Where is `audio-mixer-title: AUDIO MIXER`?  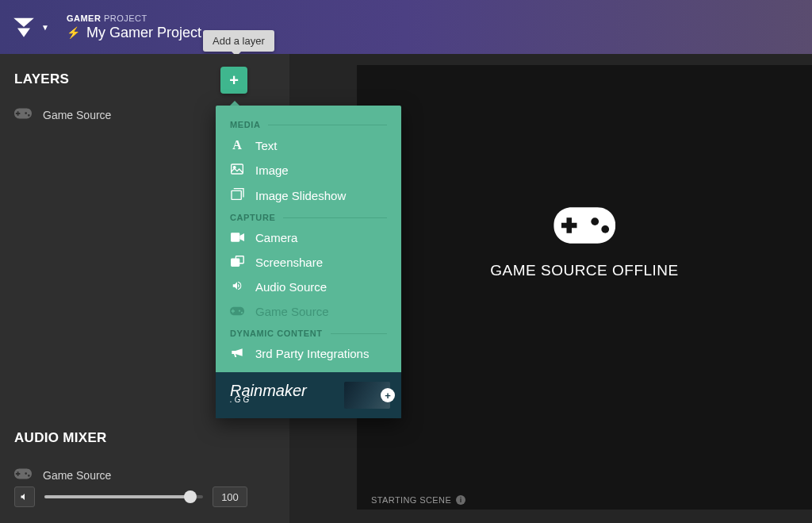
audio-mixer-title: AUDIO MIXER is located at coordinates (144, 440).